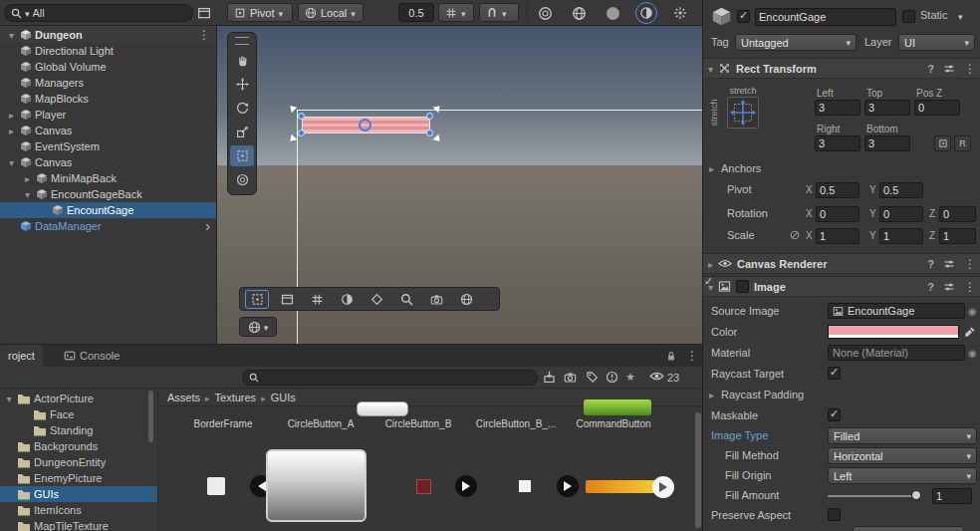 This screenshot has width=980, height=531. I want to click on preserve-aspect-checkbox, so click(835, 514).